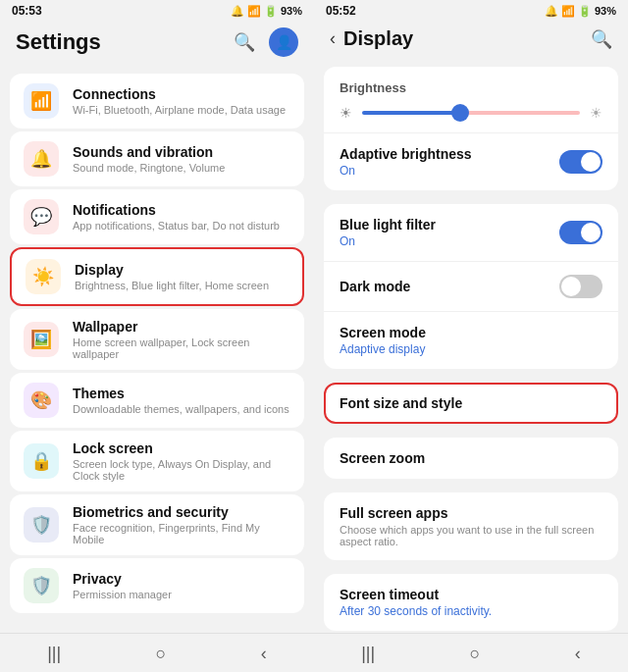 The image size is (628, 672). I want to click on font-size-title: Font size and style, so click(471, 403).